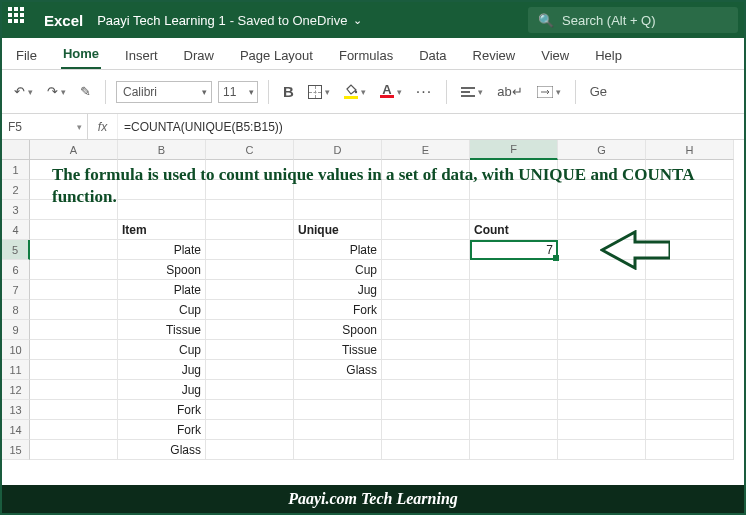 Image resolution: width=746 pixels, height=515 pixels. I want to click on col-header: E, so click(426, 150).